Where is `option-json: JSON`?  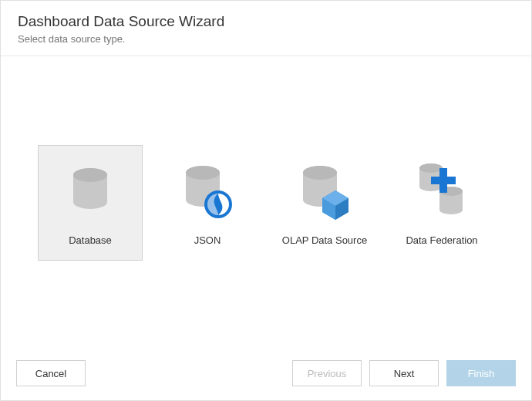 option-json: JSON is located at coordinates (207, 203).